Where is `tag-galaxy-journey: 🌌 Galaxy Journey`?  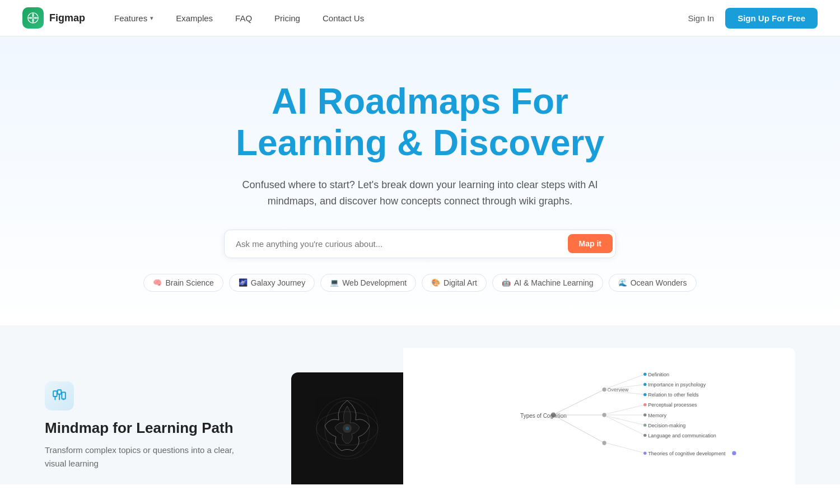 tag-galaxy-journey: 🌌 Galaxy Journey is located at coordinates (272, 283).